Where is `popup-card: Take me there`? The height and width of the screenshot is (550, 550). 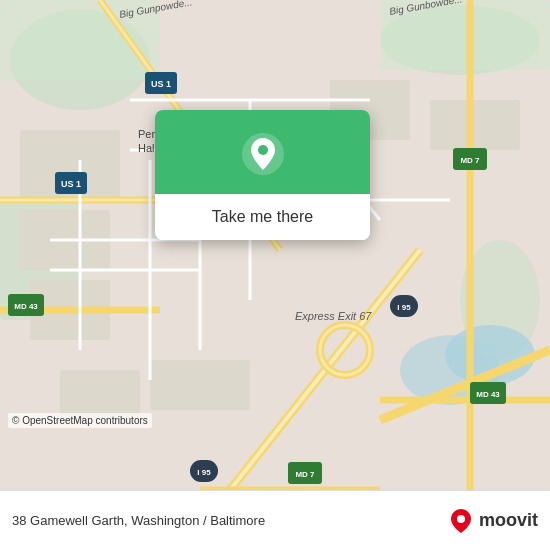 popup-card: Take me there is located at coordinates (262, 175).